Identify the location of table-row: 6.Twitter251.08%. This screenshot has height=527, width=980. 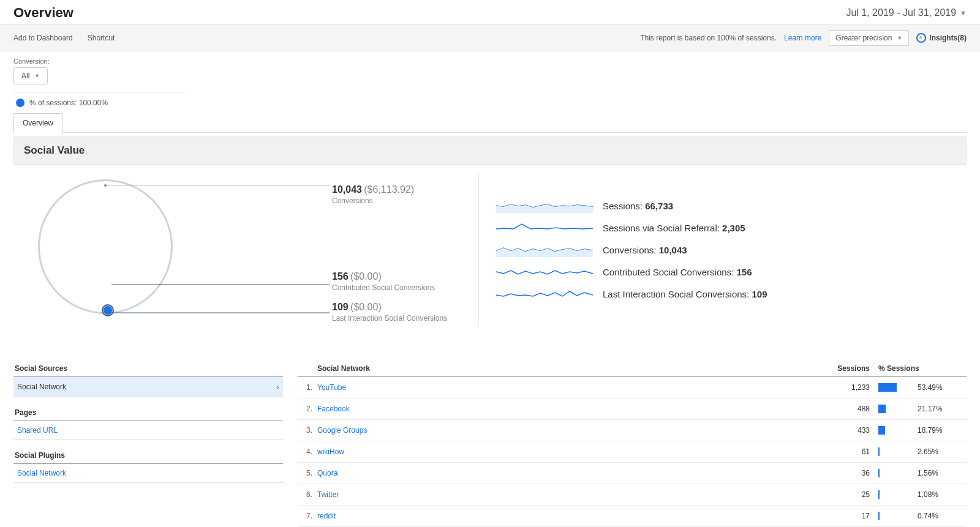
(632, 495).